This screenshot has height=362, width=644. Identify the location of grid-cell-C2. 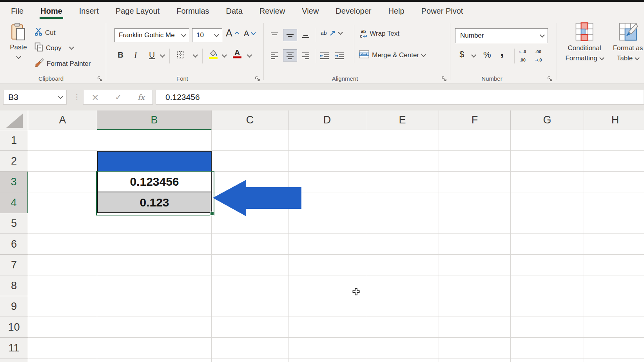
(250, 161).